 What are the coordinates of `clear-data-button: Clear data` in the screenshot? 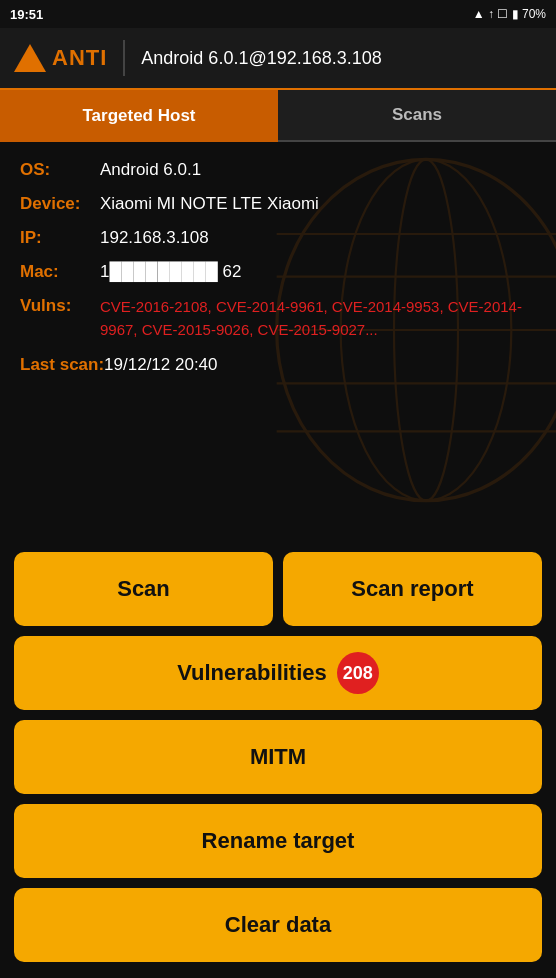 It's located at (278, 925).